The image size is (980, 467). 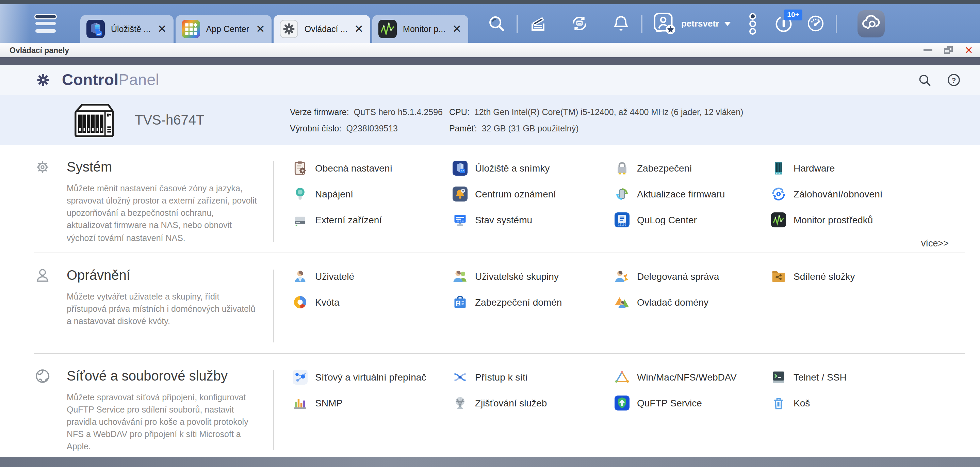 What do you see at coordinates (517, 120) in the screenshot?
I see `device-specs: Verze firmware:QuTS hero h5.1.4.2596 Výr…` at bounding box center [517, 120].